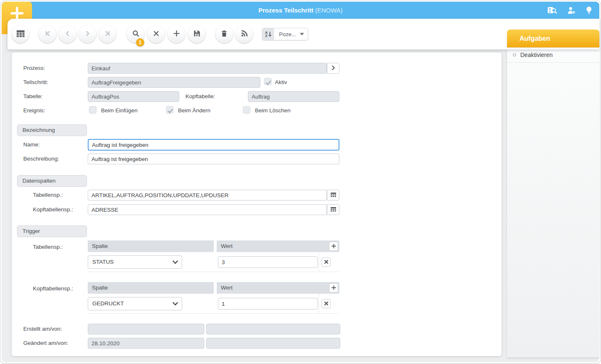  What do you see at coordinates (278, 288) in the screenshot?
I see `column-header-wert: Wert` at bounding box center [278, 288].